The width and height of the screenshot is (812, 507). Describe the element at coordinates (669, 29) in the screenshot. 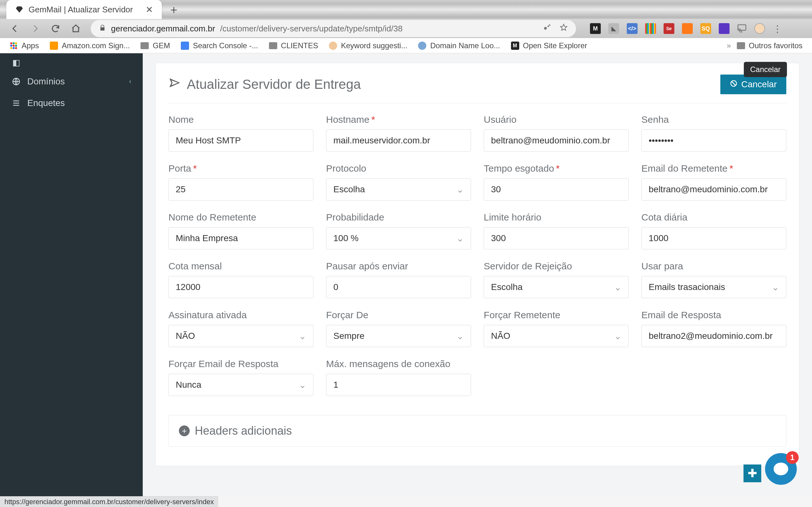

I see `ext-se-icon: Se` at that location.